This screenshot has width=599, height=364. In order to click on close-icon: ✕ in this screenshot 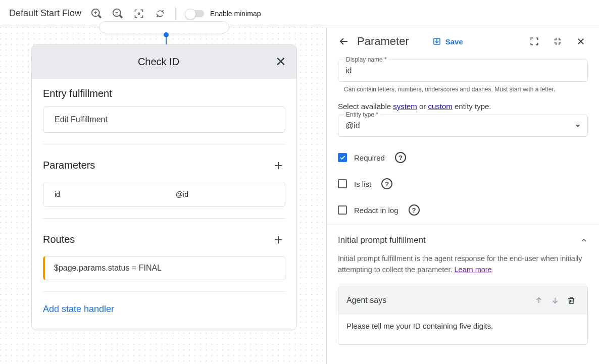, I will do `click(281, 62)`.